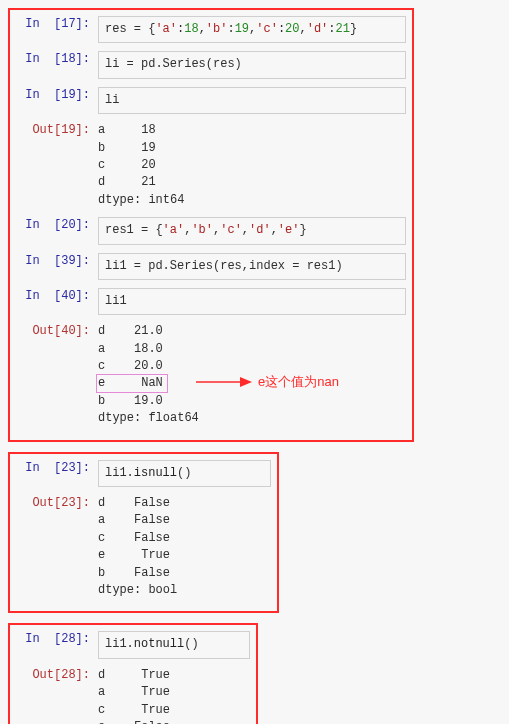 Image resolution: width=509 pixels, height=724 pixels. I want to click on arrow-icon, so click(224, 382).